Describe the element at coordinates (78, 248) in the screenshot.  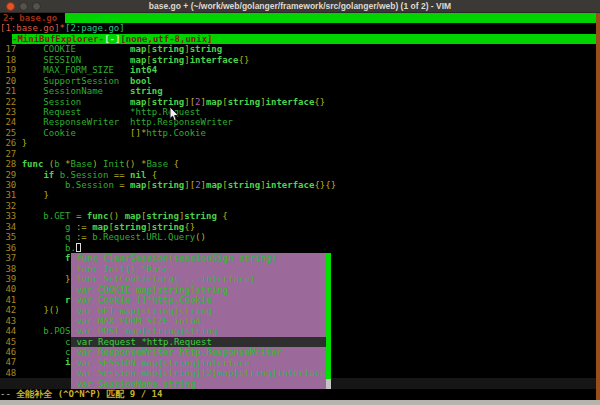
I see `text-cursor` at that location.